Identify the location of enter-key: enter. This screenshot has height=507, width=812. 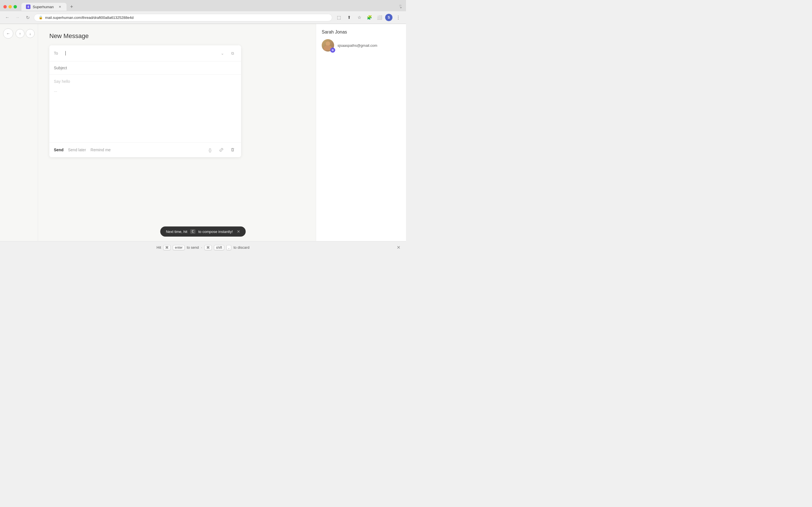
(179, 247).